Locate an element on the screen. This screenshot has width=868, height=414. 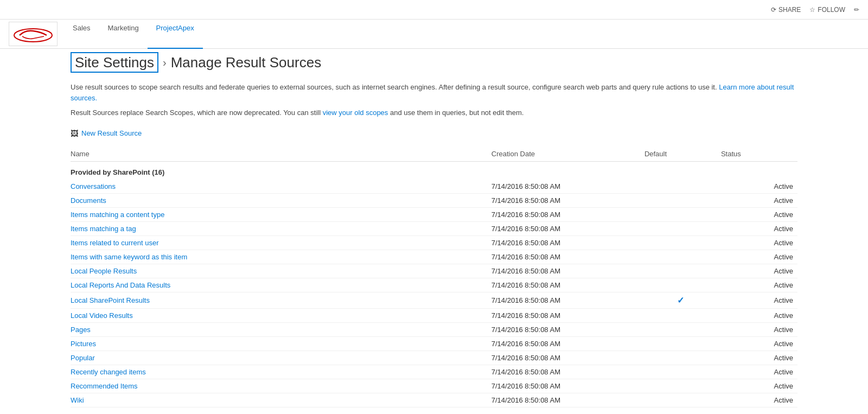
result-source-link: Documents is located at coordinates (88, 201).